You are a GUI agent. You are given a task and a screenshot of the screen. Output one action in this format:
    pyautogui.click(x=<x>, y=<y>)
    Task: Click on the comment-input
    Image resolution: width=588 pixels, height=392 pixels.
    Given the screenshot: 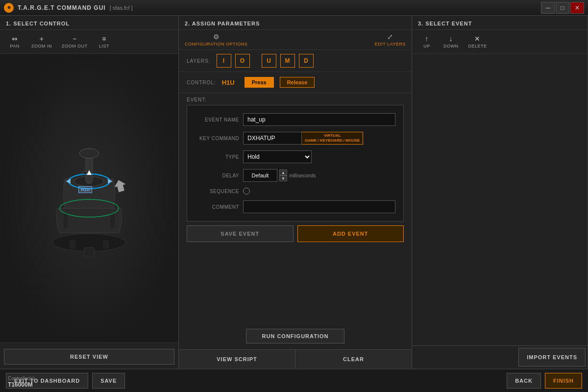 What is the action you would take?
    pyautogui.click(x=319, y=207)
    